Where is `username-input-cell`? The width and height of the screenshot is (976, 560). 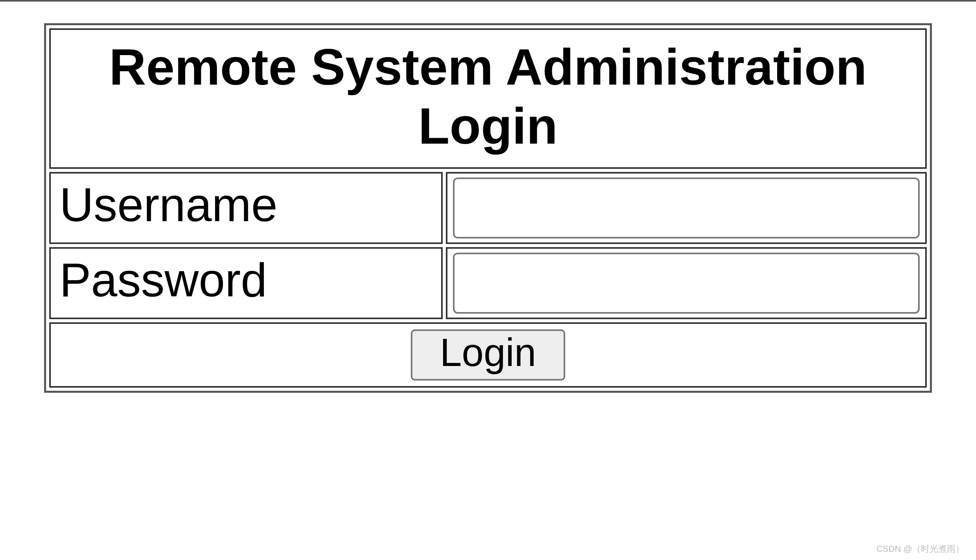
username-input-cell is located at coordinates (686, 208).